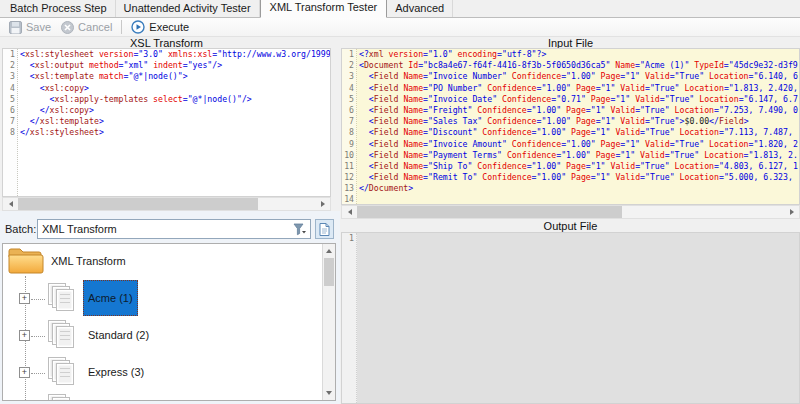 Image resolution: width=800 pixels, height=404 pixels. I want to click on xsl-editor-code: <xsl:stylesheet version="3.0" xmlns:xsl=…, so click(175, 122).